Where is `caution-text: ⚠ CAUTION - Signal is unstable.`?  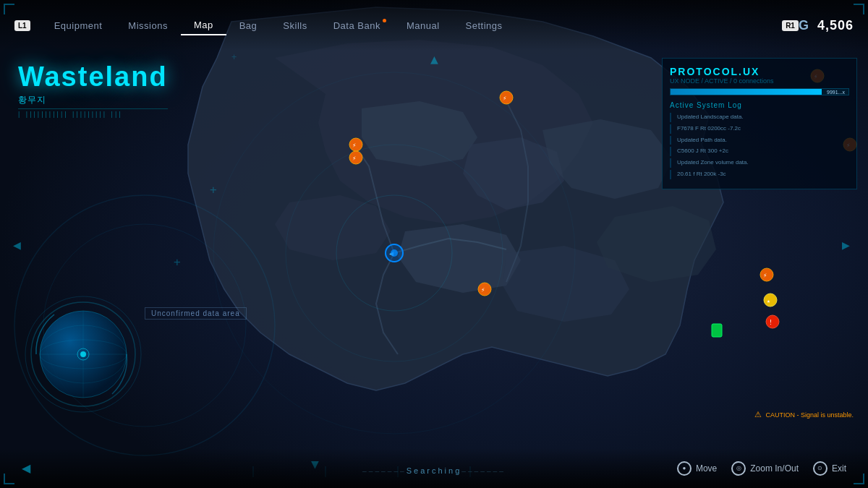 caution-text: ⚠ CAUTION - Signal is unstable. is located at coordinates (804, 415).